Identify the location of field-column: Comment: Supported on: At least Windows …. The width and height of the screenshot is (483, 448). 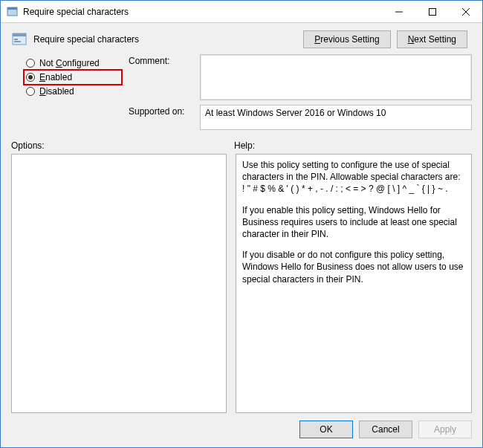
(300, 92).